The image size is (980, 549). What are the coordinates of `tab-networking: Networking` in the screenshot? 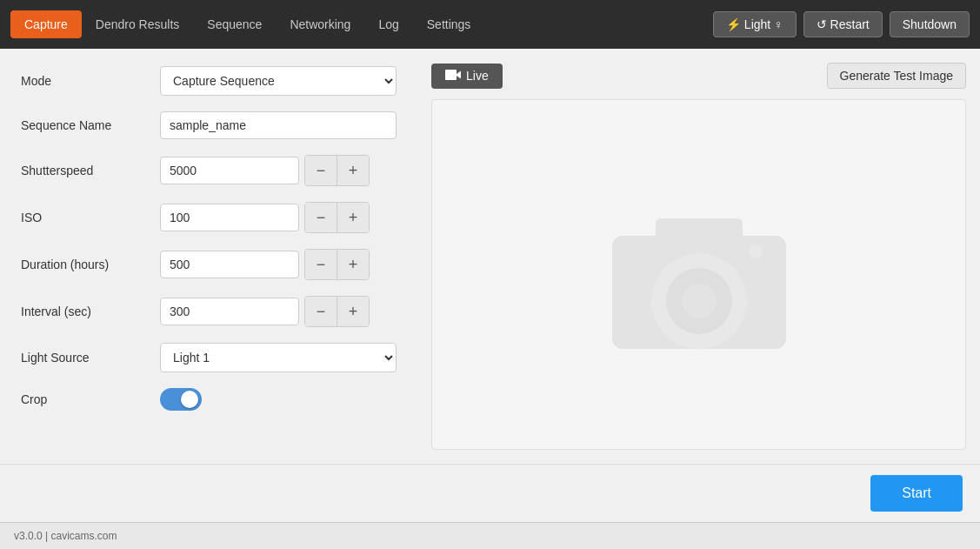 It's located at (320, 24).